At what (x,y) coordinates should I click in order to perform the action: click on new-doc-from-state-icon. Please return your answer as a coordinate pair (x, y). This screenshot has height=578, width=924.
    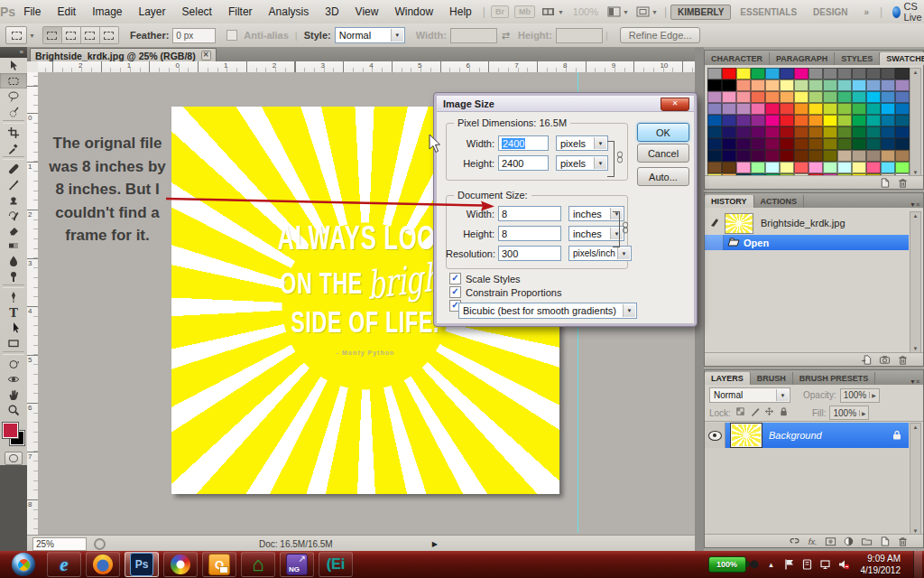
    Looking at the image, I should click on (866, 359).